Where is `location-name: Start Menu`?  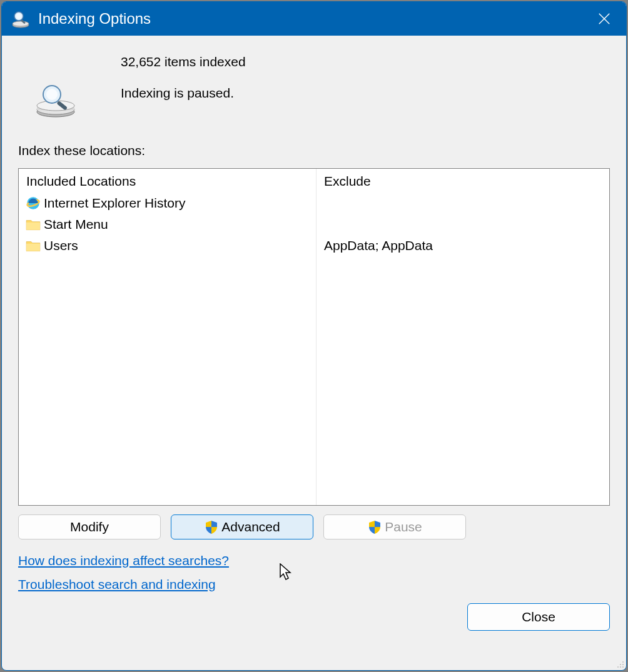 location-name: Start Menu is located at coordinates (76, 224).